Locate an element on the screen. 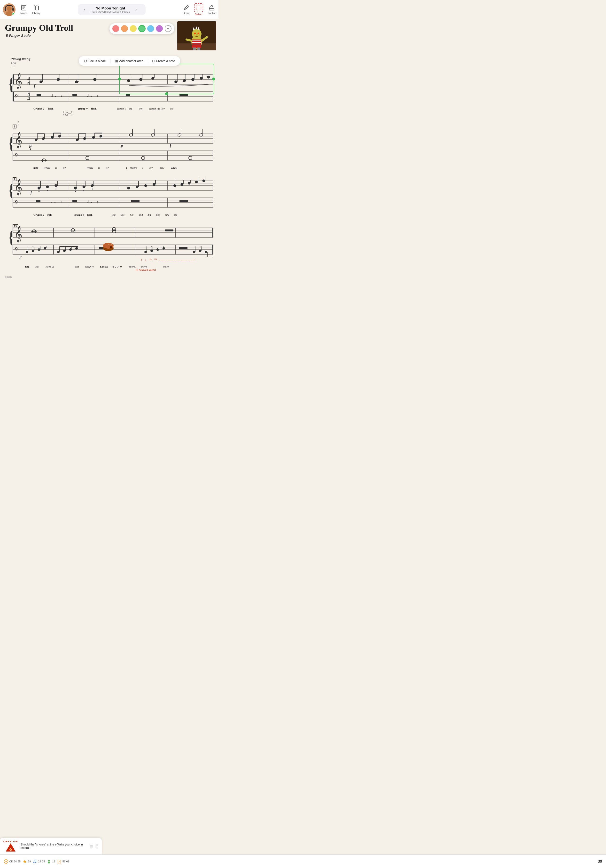 This screenshot has height=868, width=606. color-orange is located at coordinates (125, 29).